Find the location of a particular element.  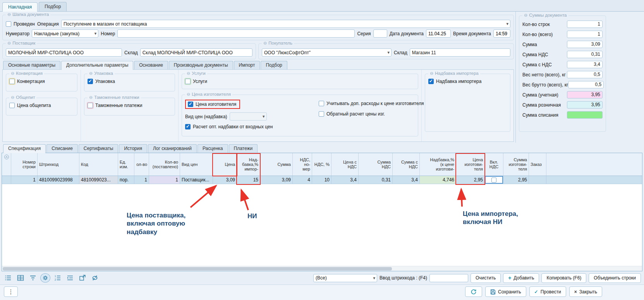

parameter-tab: Дополнительные параметры is located at coordinates (97, 65).